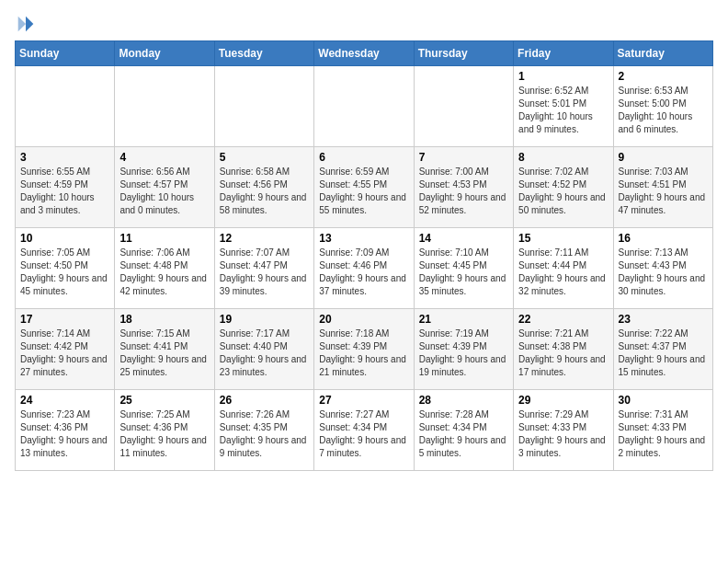 The width and height of the screenshot is (728, 563). Describe the element at coordinates (463, 353) in the screenshot. I see `day-info: Sunrise: 7:19 AMSunset: 4:39 PMDaylight:…` at that location.